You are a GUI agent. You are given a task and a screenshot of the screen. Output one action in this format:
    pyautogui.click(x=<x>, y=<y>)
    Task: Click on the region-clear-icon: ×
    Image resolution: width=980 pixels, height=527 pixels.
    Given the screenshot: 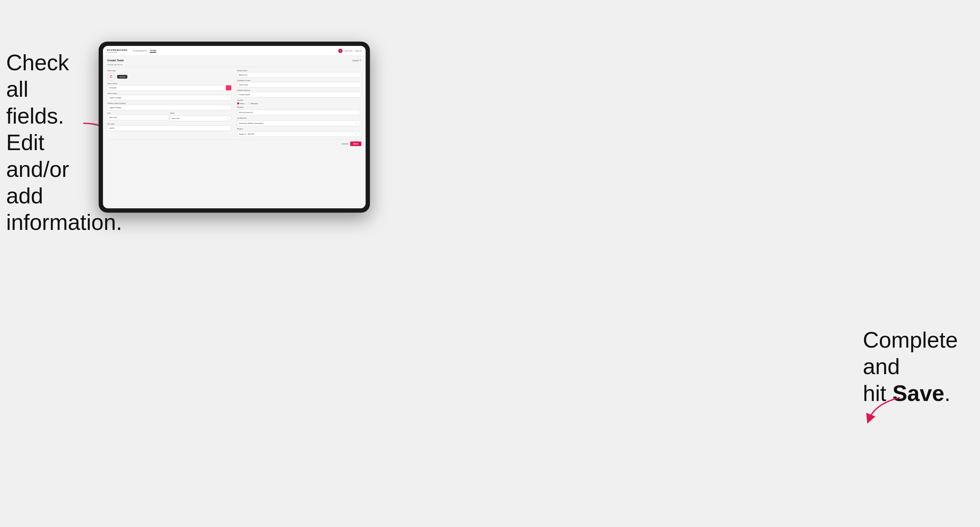 What is the action you would take?
    pyautogui.click(x=356, y=134)
    